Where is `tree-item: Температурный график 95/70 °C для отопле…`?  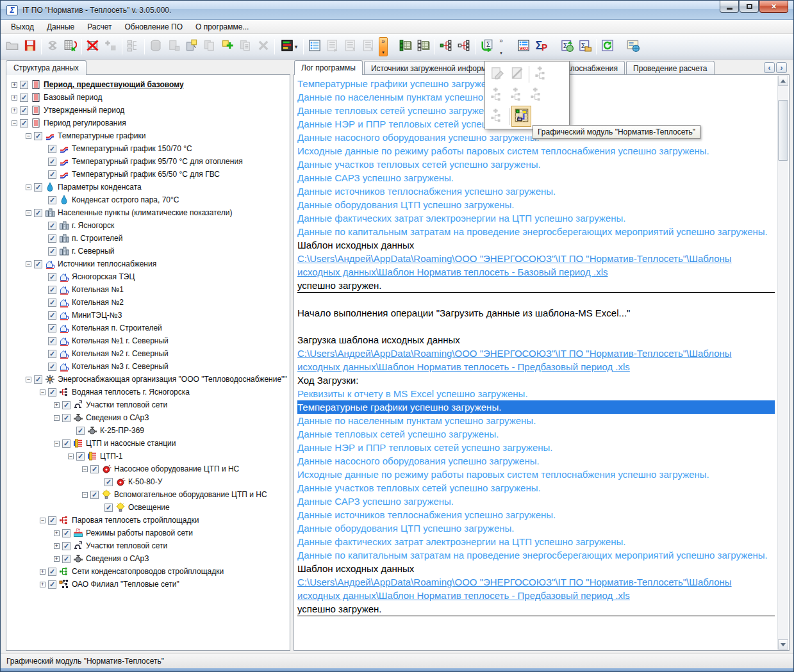 tree-item: Температурный график 95/70 °C для отопле… is located at coordinates (148, 161).